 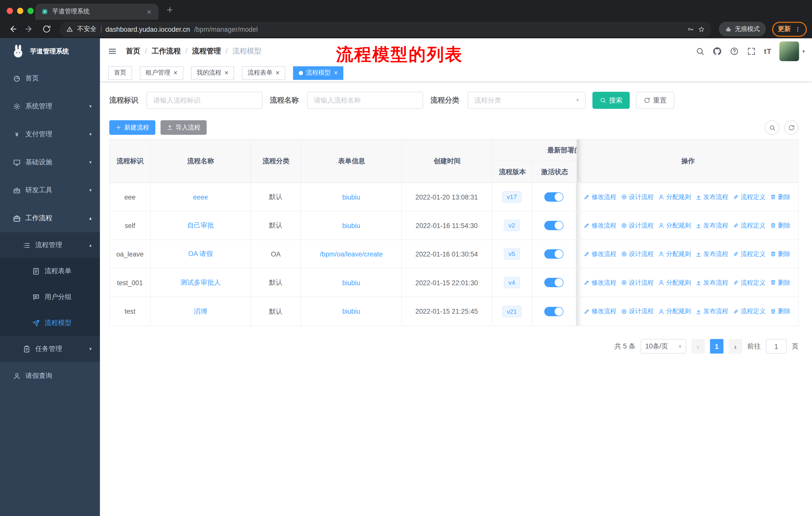 What do you see at coordinates (698, 346) in the screenshot?
I see `prev-page-button` at bounding box center [698, 346].